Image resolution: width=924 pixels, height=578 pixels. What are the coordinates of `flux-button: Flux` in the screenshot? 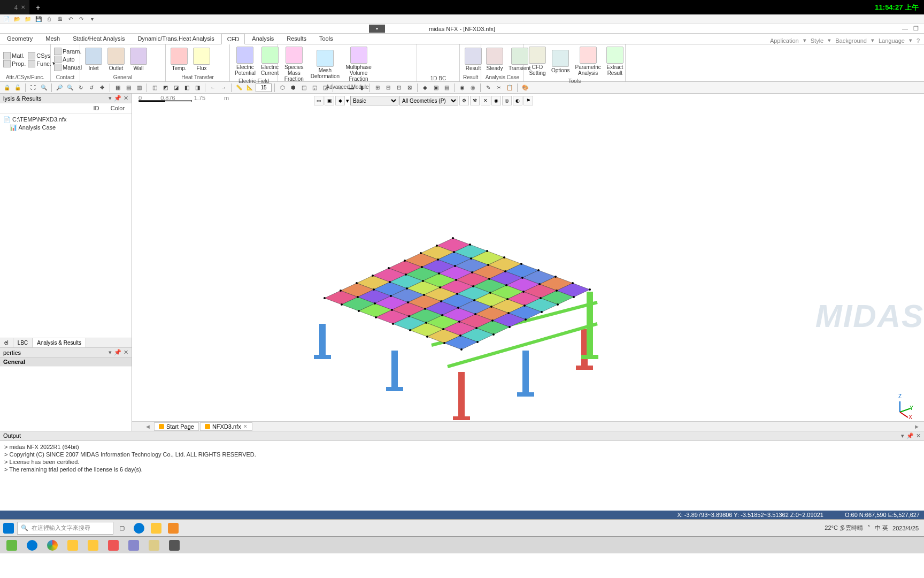 It's located at (202, 59).